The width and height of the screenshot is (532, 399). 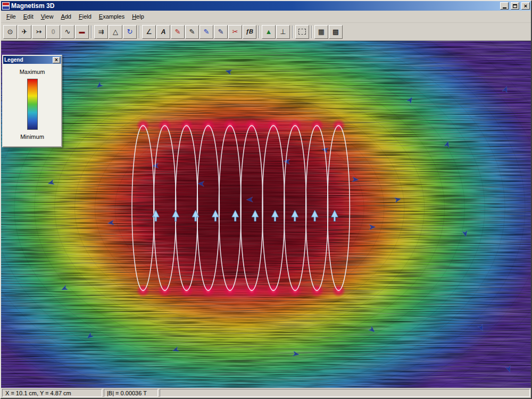 I want to click on menu-view: View, so click(x=47, y=16).